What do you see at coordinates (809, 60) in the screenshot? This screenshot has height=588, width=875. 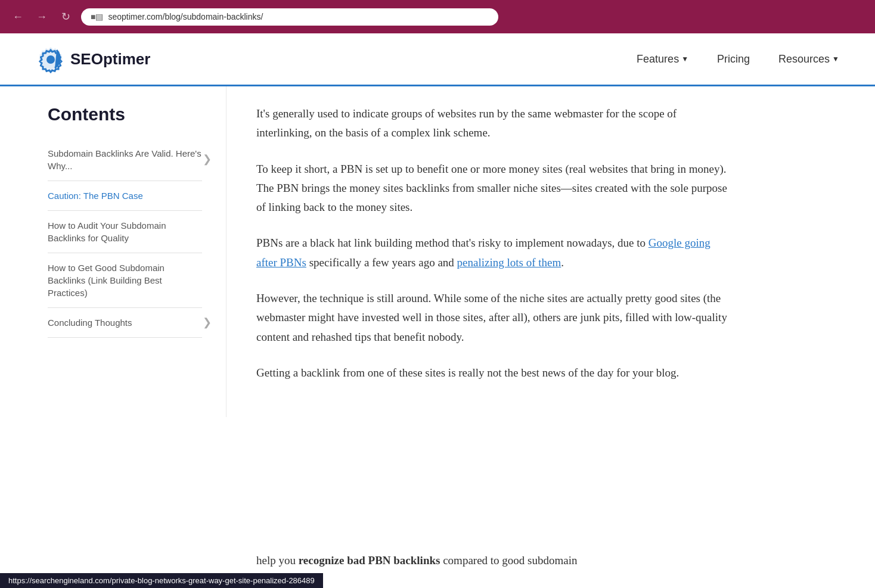 I see `resources-nav-link: Resources ▼` at bounding box center [809, 60].